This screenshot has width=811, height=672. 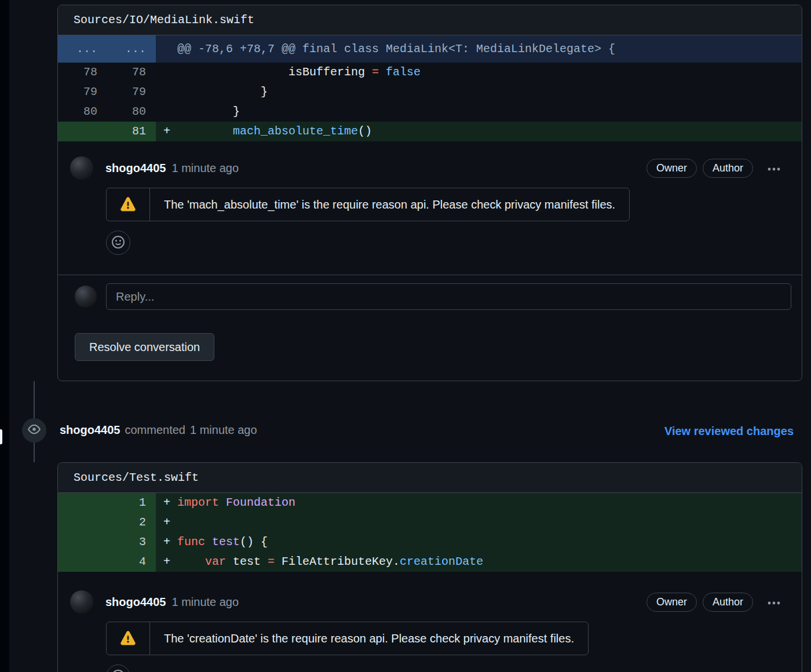 I want to click on diff-line: 2+, so click(x=430, y=523).